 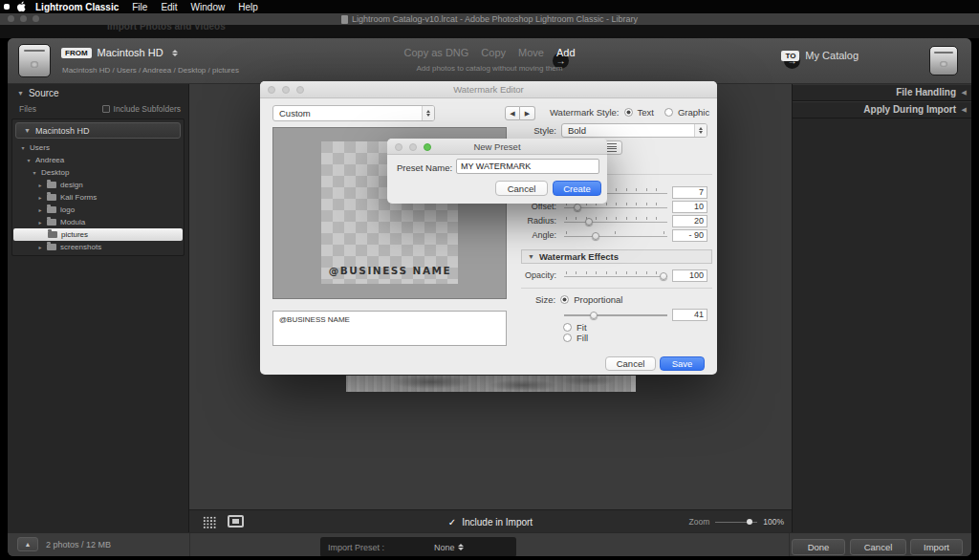 I want to click on opacity-value: 100, so click(x=690, y=275).